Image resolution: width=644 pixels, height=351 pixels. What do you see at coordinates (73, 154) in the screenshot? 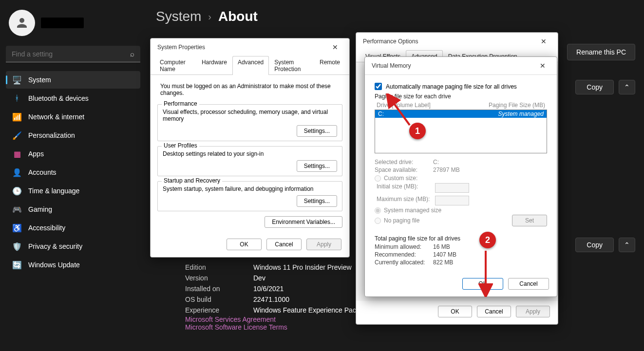
I see `sidebar-item-apps: ▦Apps` at bounding box center [73, 154].